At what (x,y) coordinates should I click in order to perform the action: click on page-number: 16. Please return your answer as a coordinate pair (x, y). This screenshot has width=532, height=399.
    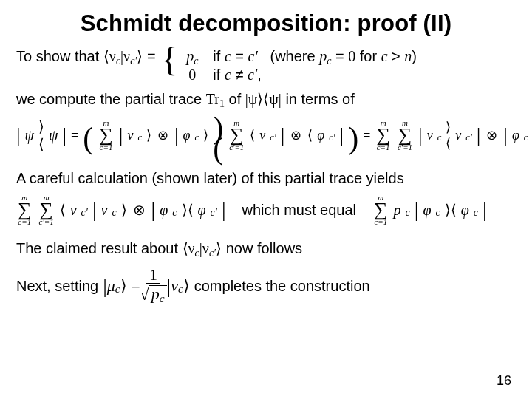
    Looking at the image, I should click on (504, 381).